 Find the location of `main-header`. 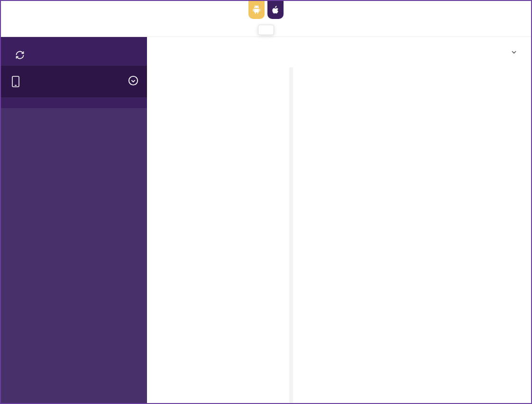

main-header is located at coordinates (339, 52).